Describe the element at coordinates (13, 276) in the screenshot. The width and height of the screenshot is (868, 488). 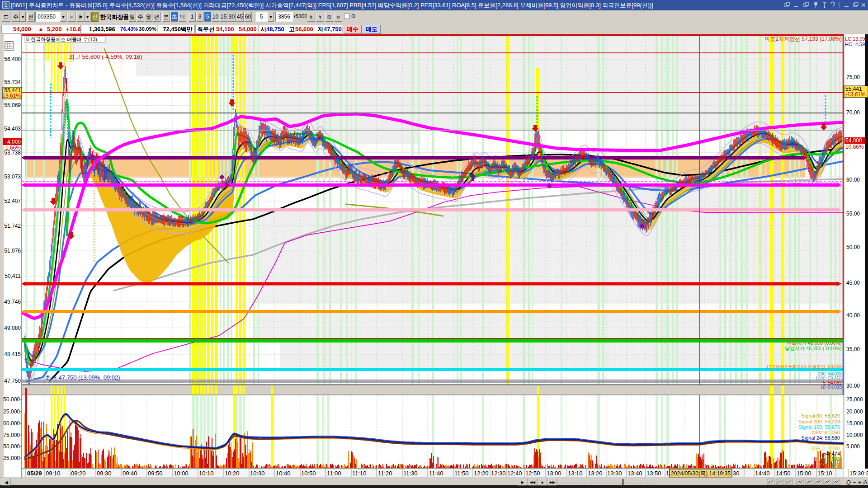
I see `svg-text: 50,411` at that location.